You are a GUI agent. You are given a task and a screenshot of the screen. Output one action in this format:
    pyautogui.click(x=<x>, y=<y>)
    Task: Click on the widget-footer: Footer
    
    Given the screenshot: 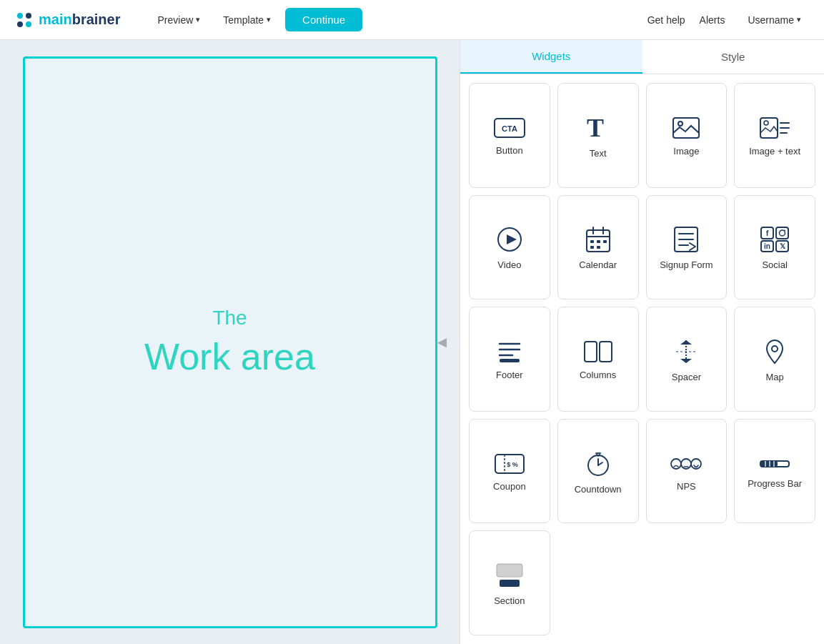 What is the action you would take?
    pyautogui.click(x=510, y=359)
    